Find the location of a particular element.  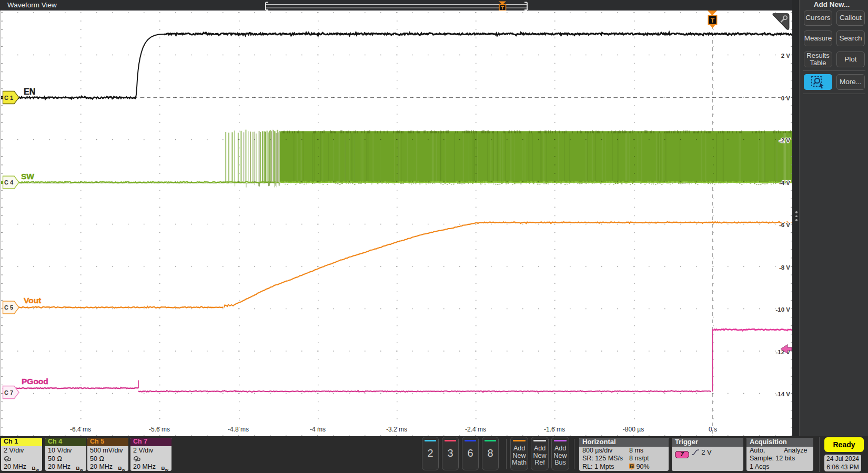

svg-text: -5.6 ms is located at coordinates (159, 429).